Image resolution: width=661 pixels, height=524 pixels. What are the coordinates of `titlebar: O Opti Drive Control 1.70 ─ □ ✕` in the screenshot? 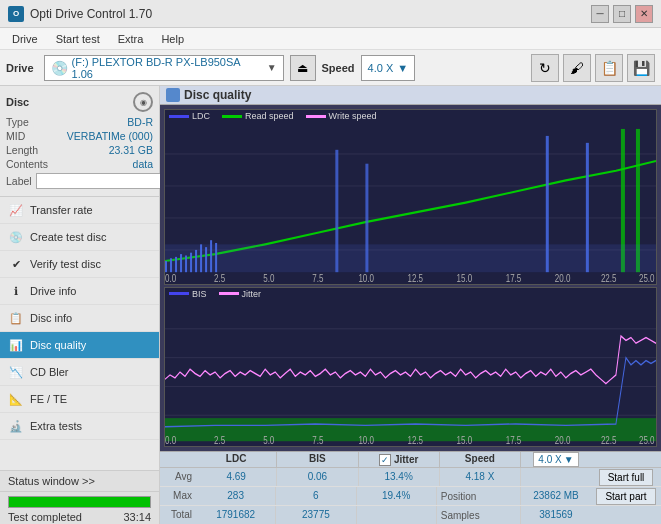 It's located at (330, 14).